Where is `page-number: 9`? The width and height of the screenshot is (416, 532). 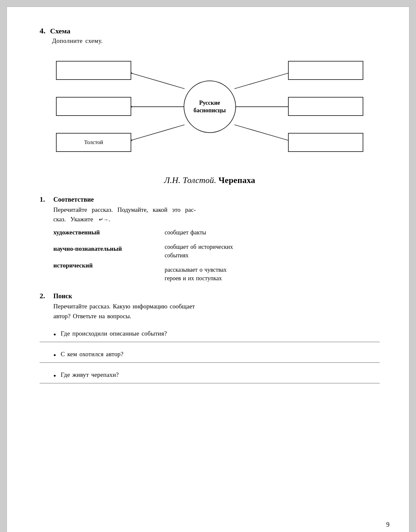 page-number: 9 is located at coordinates (388, 524).